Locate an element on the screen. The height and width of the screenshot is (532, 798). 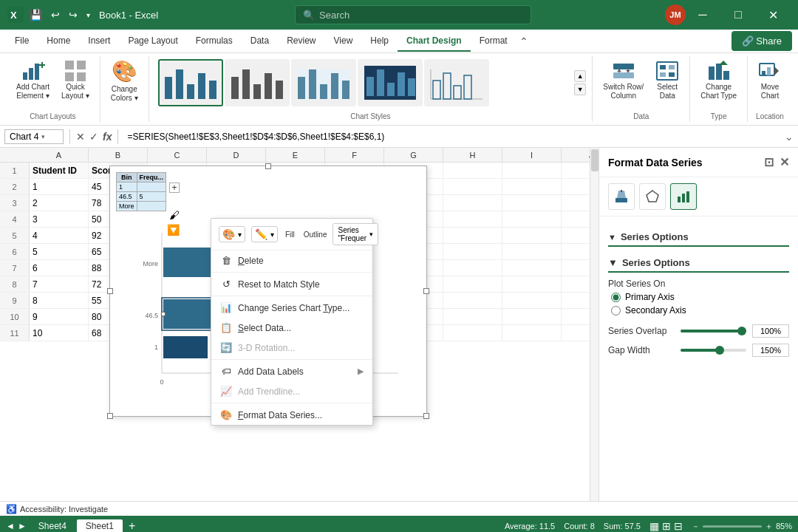
series-overlap-track is located at coordinates (714, 331).